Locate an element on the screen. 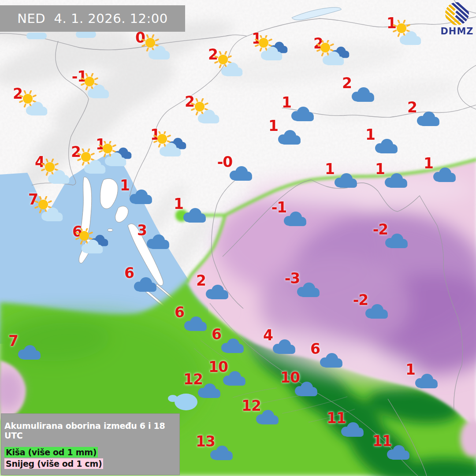 This screenshot has height=476, width=476. dhmz-logo-graphic: DHMZ is located at coordinates (457, 20).